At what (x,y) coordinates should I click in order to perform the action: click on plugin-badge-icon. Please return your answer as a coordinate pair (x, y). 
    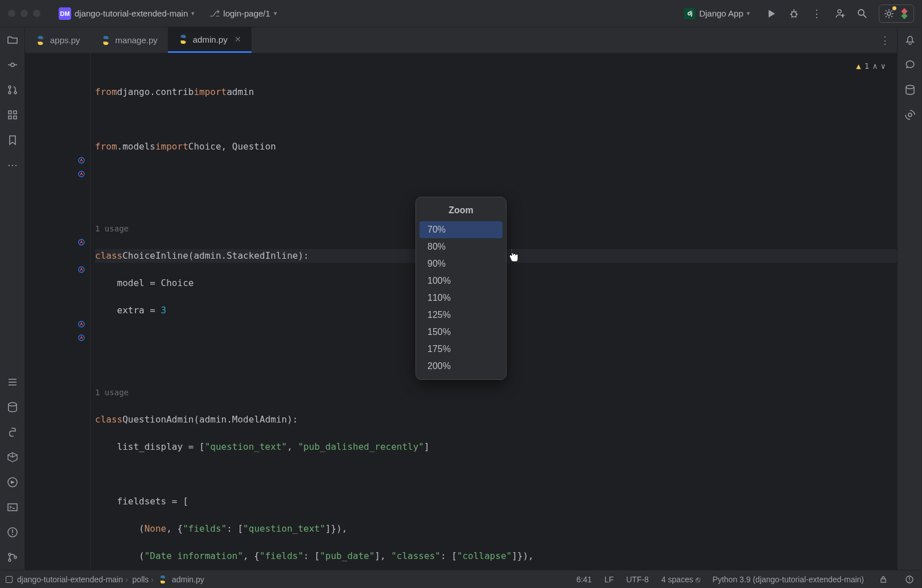
    Looking at the image, I should click on (904, 14).